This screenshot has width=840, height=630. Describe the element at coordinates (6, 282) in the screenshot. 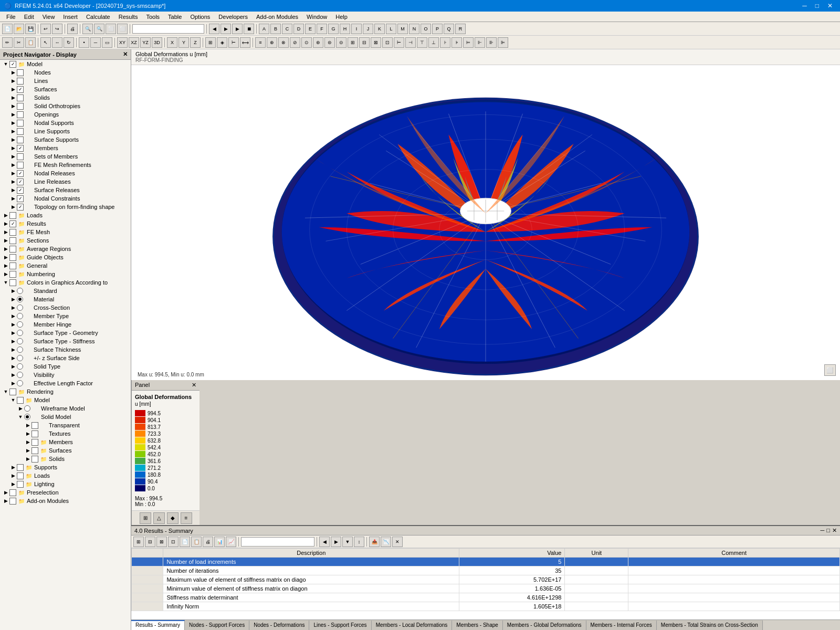

I see `tree-expand-icon-26: ▼` at that location.